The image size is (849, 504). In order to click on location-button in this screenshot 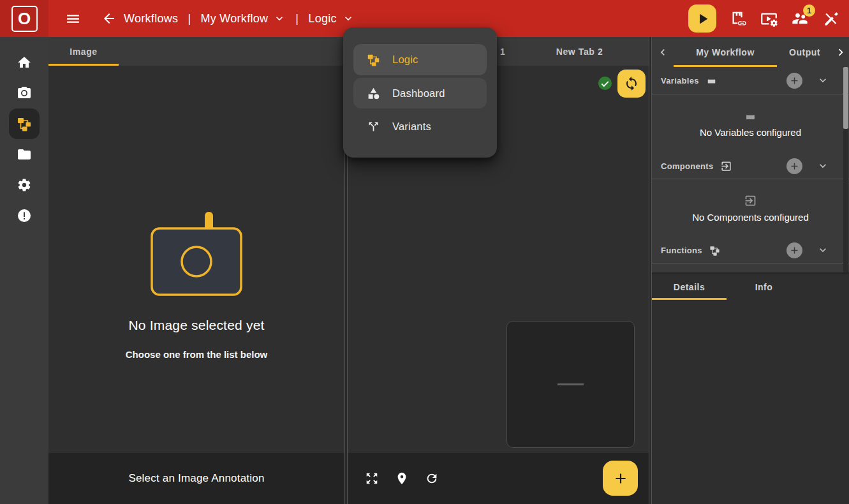, I will do `click(402, 478)`.